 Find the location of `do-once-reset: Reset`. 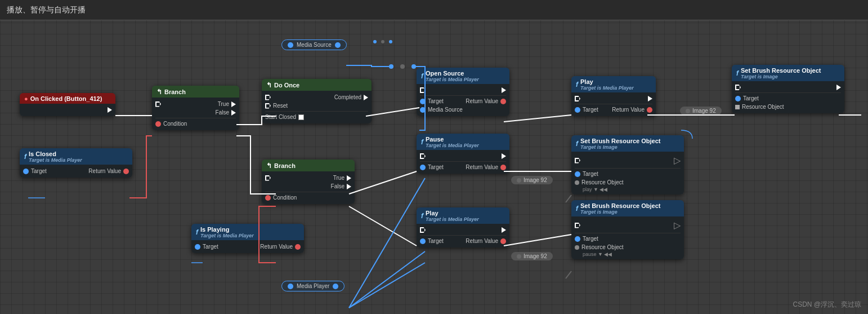

do-once-reset: Reset is located at coordinates (316, 106).